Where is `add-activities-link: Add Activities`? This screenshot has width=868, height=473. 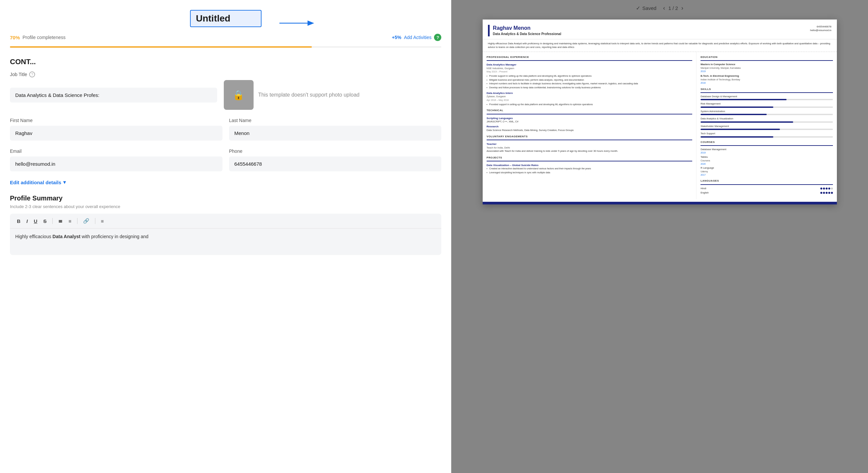 add-activities-link: Add Activities is located at coordinates (418, 37).